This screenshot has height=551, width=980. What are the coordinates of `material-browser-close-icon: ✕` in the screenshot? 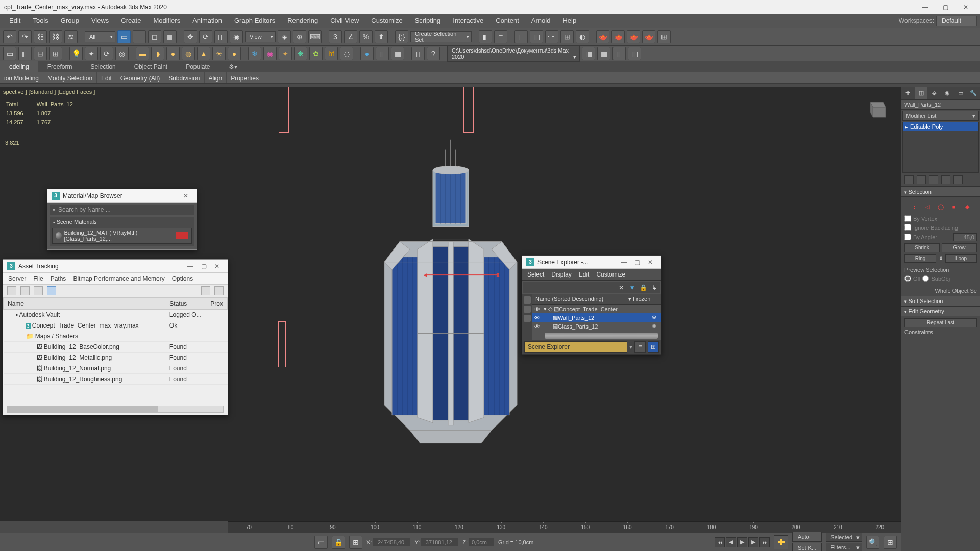 It's located at (186, 196).